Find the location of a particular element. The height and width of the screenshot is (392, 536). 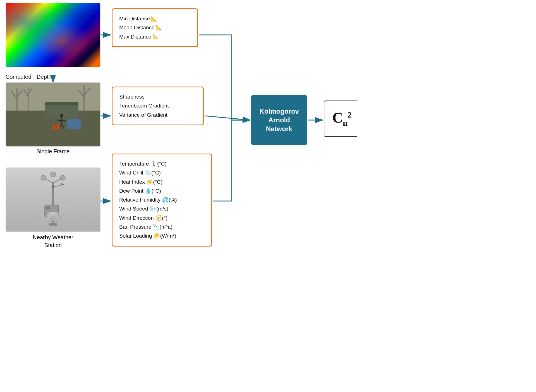

sharpness-label: Sharpness is located at coordinates (132, 97).